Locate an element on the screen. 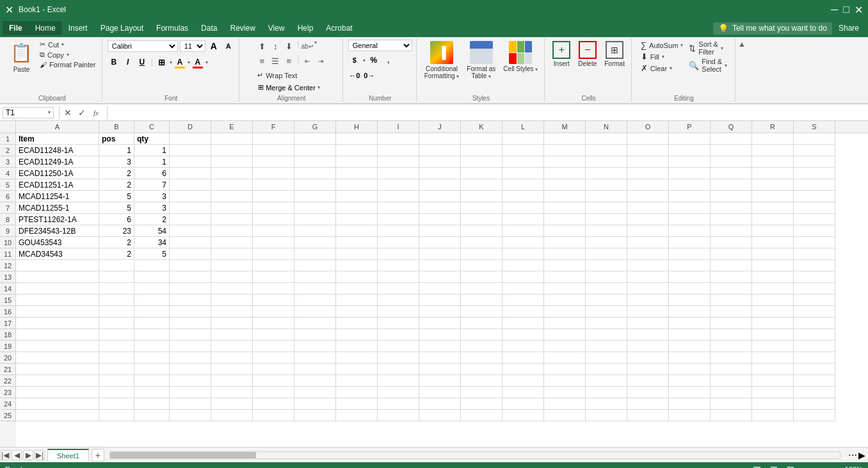  cell-B9: 23 is located at coordinates (117, 231).